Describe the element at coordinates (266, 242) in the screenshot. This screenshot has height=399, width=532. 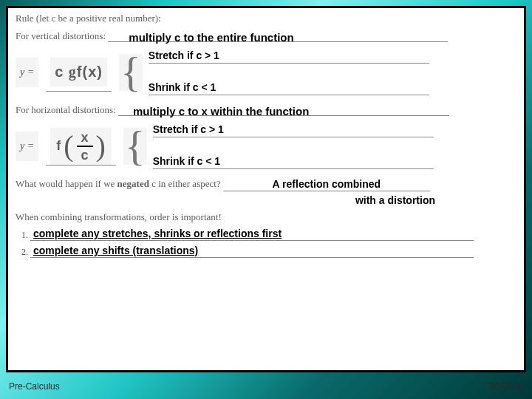
I see `steps-list: complete any stretches, shrinks or refle…` at that location.